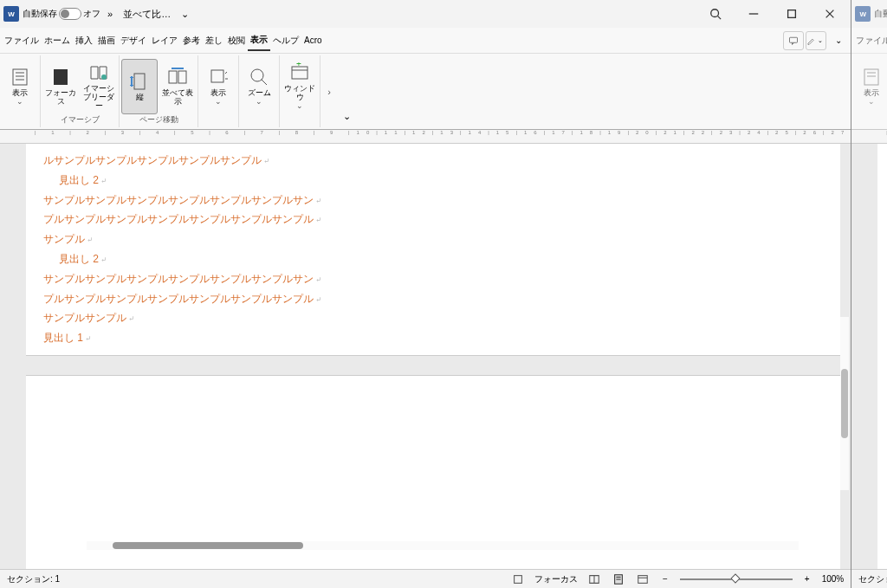  Describe the element at coordinates (236, 41) in the screenshot. I see `tab-review: 校閲` at that location.